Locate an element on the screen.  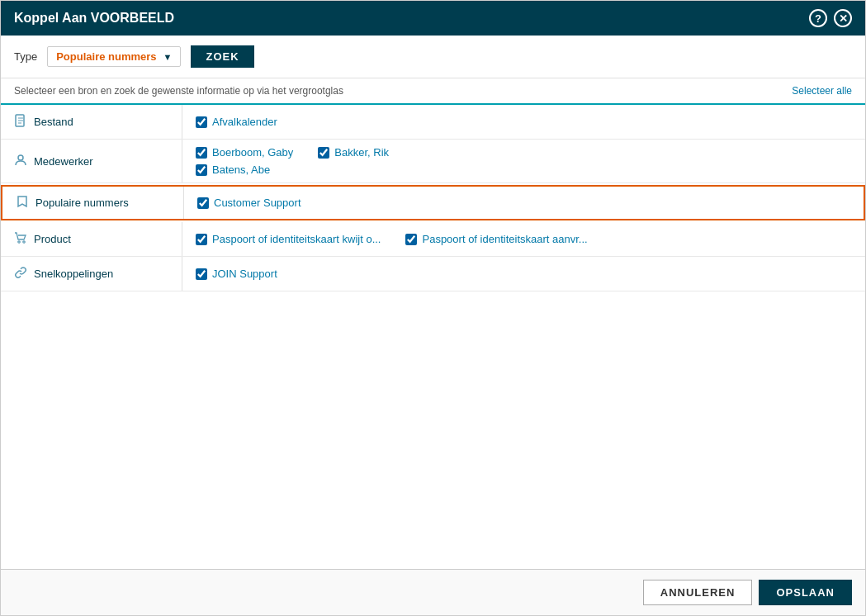
bestand-label: Bestand is located at coordinates (54, 122).